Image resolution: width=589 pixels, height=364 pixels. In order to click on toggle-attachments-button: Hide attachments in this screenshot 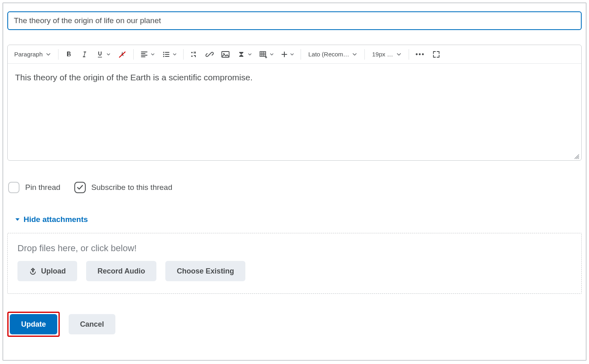, I will do `click(48, 220)`.